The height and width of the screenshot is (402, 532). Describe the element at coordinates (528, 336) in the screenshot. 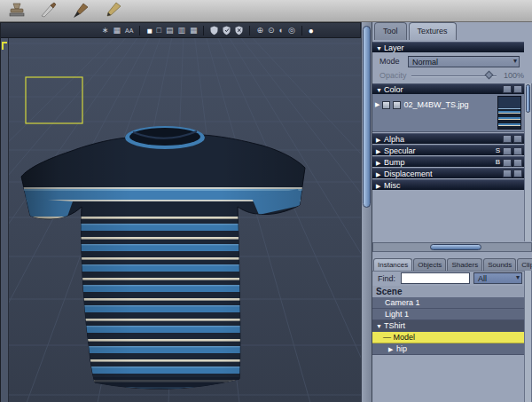

I see `scene-tree-scrollbar` at that location.